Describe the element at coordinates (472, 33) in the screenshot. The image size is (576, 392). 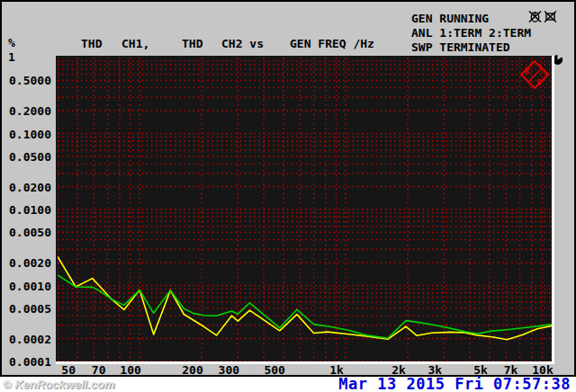
I see `status-block: GEN RUNNING ANL 1:TERM 2:TERM SWP TERMIN…` at that location.